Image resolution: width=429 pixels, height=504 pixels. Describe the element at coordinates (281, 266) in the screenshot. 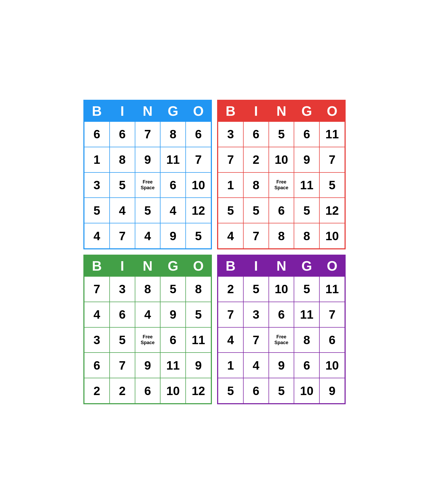

I see `bingo-header-purple: BINGO` at that location.